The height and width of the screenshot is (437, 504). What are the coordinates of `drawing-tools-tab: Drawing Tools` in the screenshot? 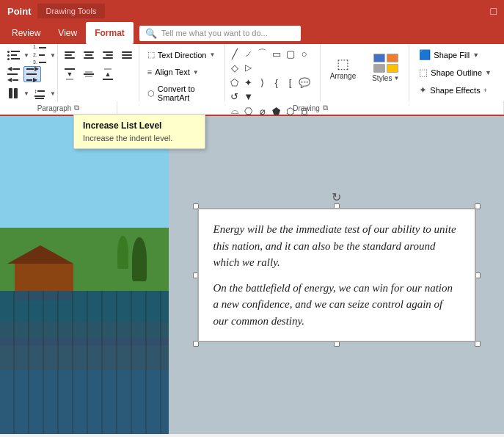 It's located at (72, 11).